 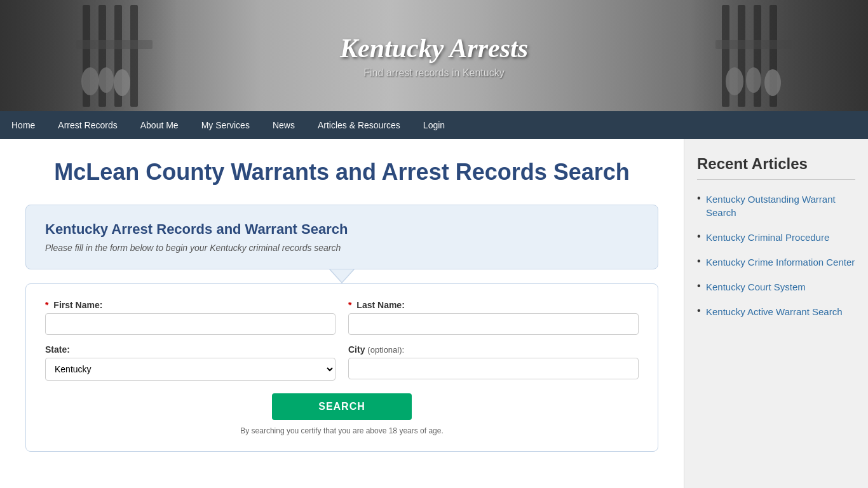 I want to click on form-group-state: State: Kentucky, so click(x=191, y=362).